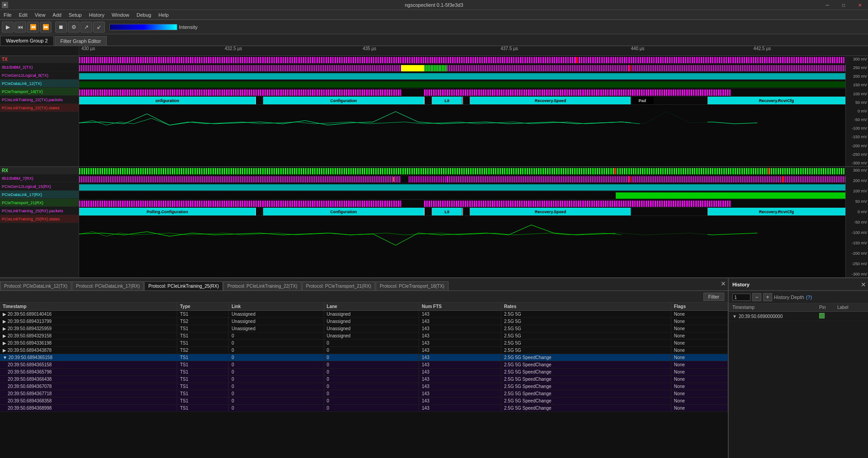 The height and width of the screenshot is (458, 868). What do you see at coordinates (364, 336) in the screenshot?
I see `table-row: ▶ 20:39:50.6894329158 TS1 0 Unassigned 1…` at bounding box center [364, 336].